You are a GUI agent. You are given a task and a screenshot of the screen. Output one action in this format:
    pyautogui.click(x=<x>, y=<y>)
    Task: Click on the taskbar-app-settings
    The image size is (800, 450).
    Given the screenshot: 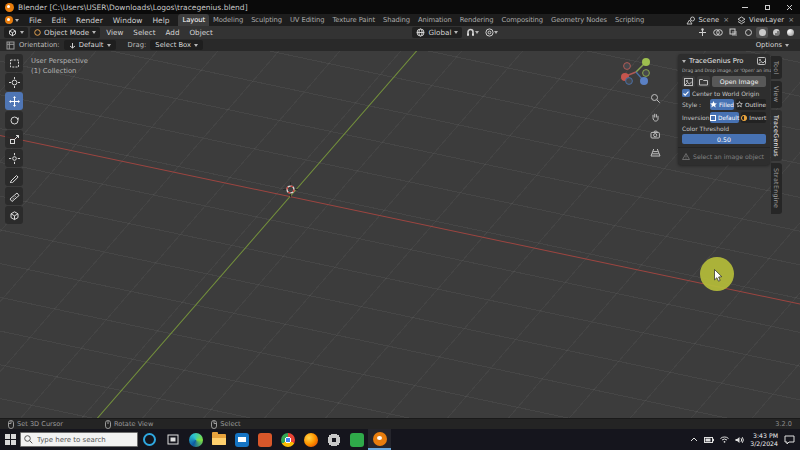 What is the action you would take?
    pyautogui.click(x=334, y=440)
    